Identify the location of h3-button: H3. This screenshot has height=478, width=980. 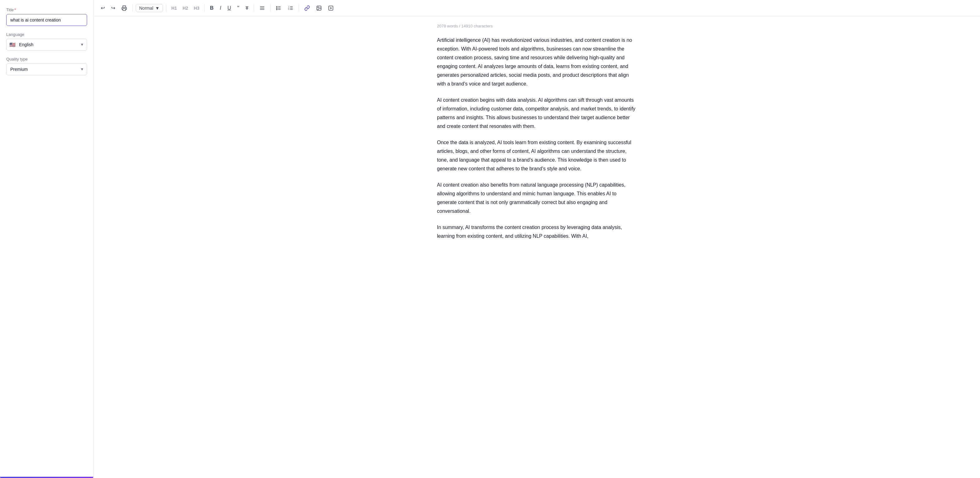
(197, 8).